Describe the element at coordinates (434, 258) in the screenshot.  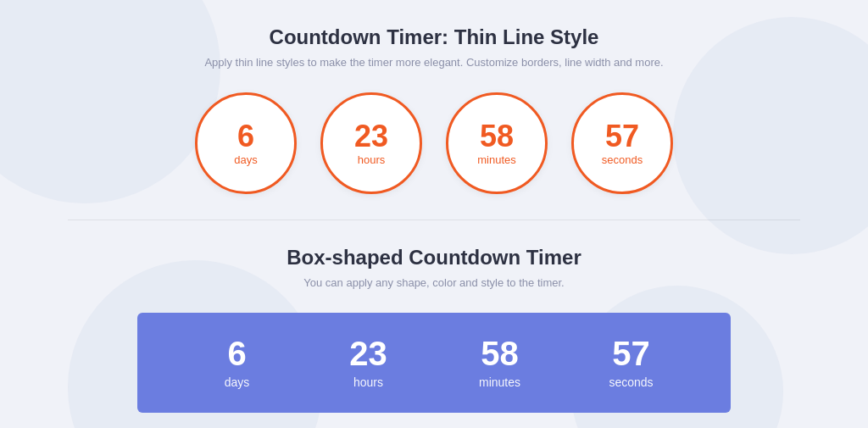
I see `box-timer-title: Box-shaped Countdown Timer` at that location.